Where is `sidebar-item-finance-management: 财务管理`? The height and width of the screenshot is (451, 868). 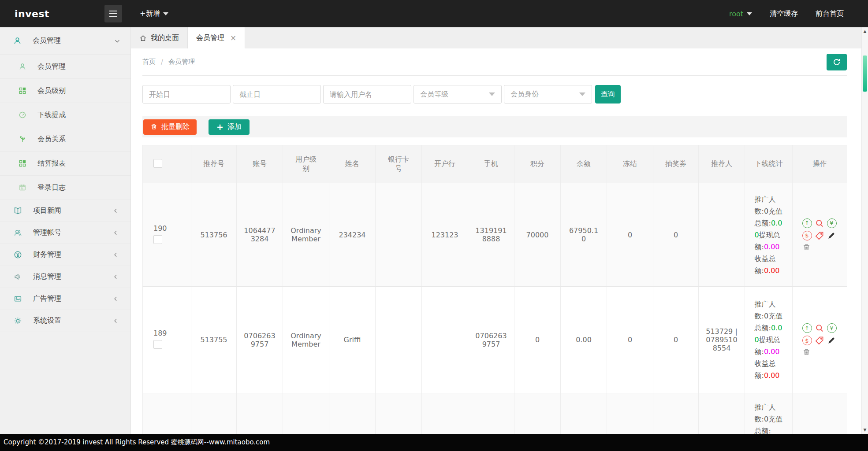
sidebar-item-finance-management: 财务管理 is located at coordinates (65, 255).